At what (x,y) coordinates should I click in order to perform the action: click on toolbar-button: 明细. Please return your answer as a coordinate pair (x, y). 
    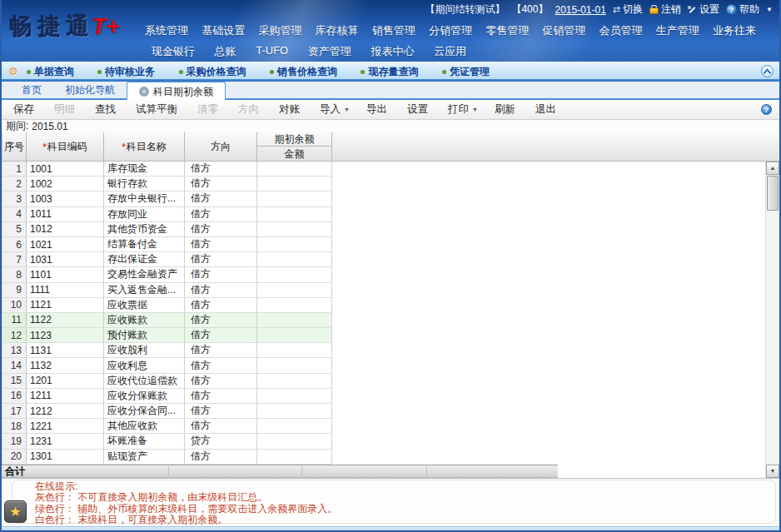
    Looking at the image, I should click on (67, 110).